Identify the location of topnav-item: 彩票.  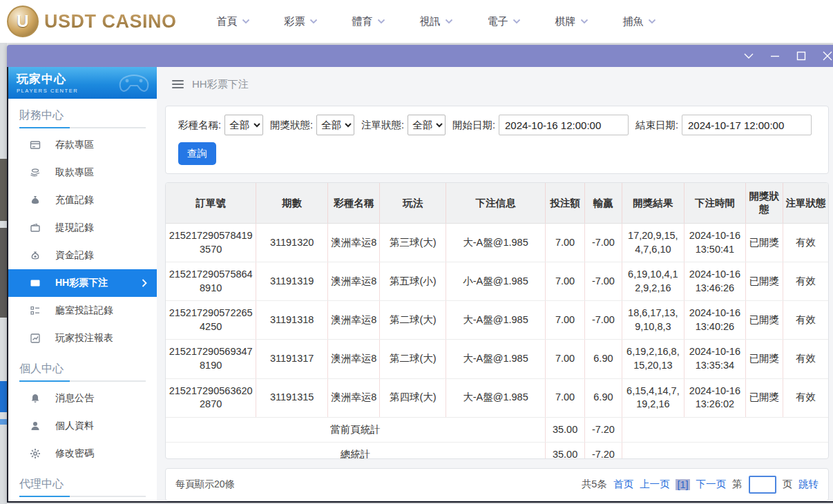
(301, 22).